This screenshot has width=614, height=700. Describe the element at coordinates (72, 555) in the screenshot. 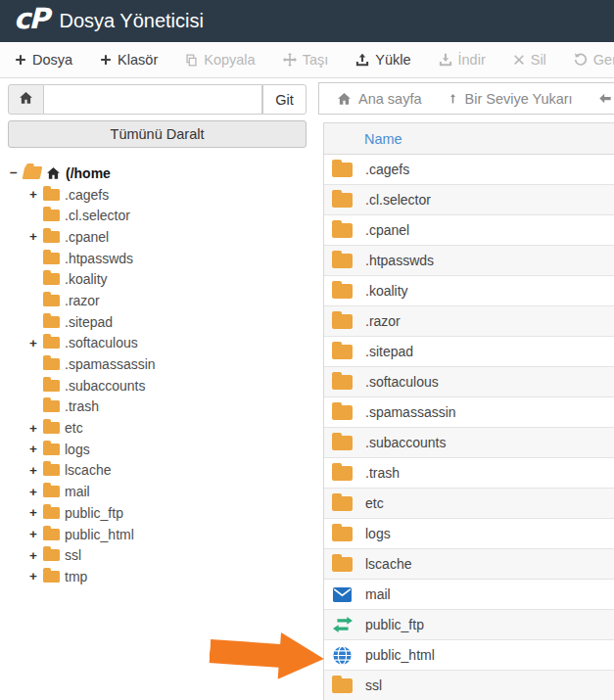

I see `tree-item-label: ssl` at that location.